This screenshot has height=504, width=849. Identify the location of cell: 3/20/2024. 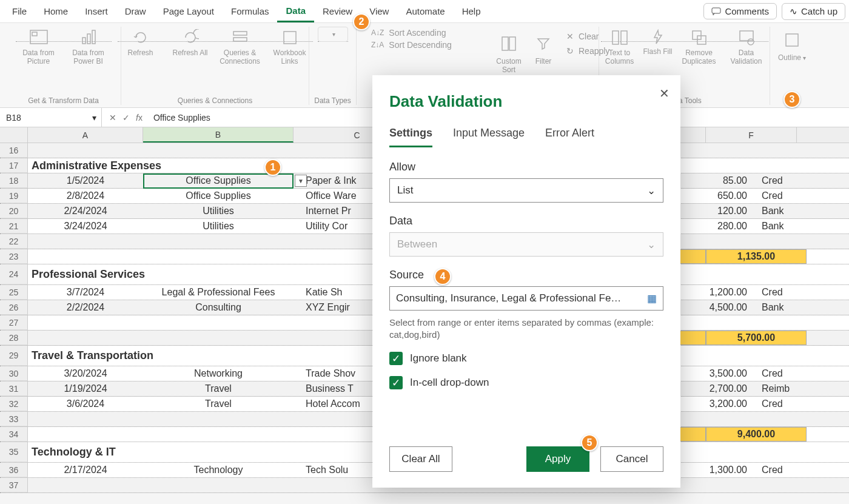
(86, 374).